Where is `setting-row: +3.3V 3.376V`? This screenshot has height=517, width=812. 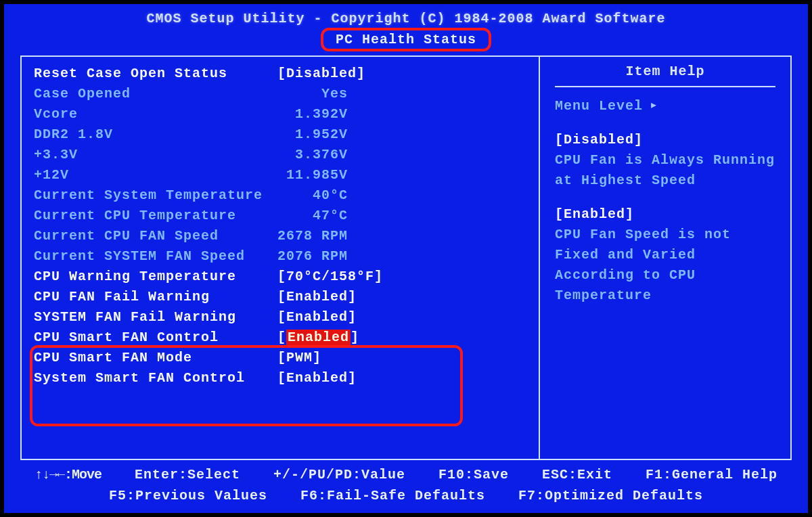 setting-row: +3.3V 3.376V is located at coordinates (280, 155).